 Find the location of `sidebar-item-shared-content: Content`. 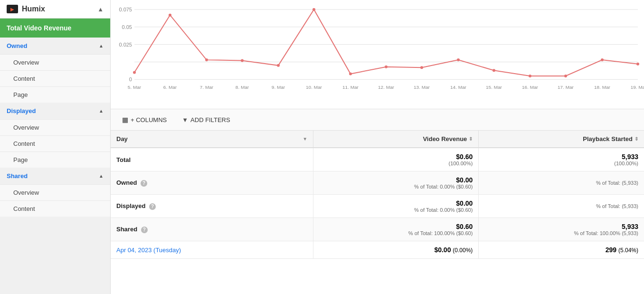

sidebar-item-shared-content: Content is located at coordinates (55, 209).